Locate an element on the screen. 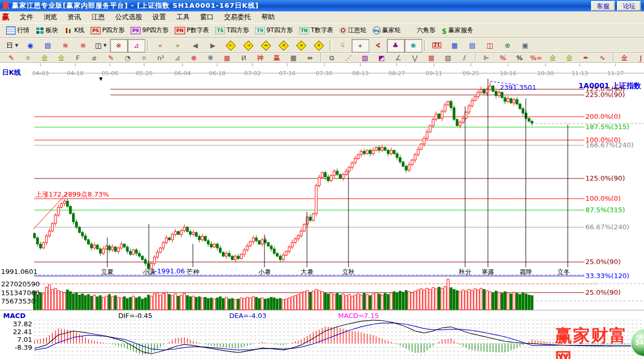  toolbar-button-P数字表: PNP数字表 is located at coordinates (192, 31).